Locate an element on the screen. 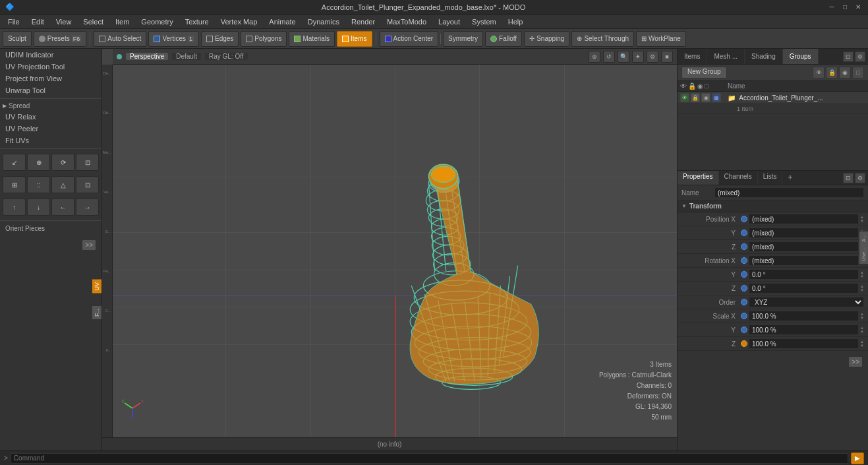 This screenshot has height=465, width=868. sc-y-dn: ▼ is located at coordinates (862, 332).